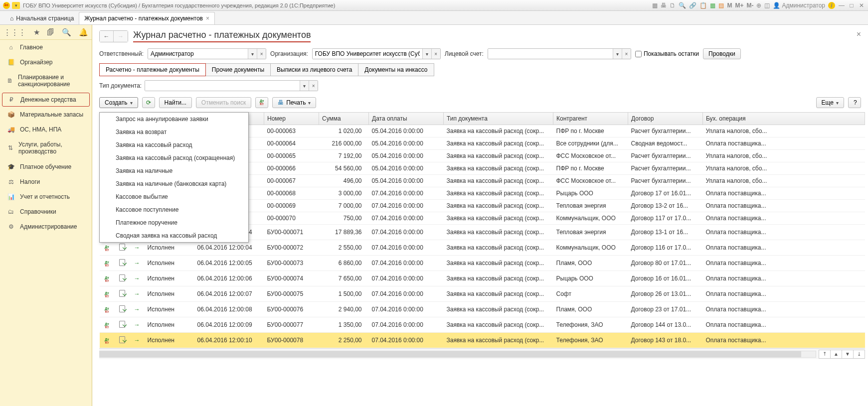 The image size is (868, 406). I want to click on info-icon: i, so click(832, 5).